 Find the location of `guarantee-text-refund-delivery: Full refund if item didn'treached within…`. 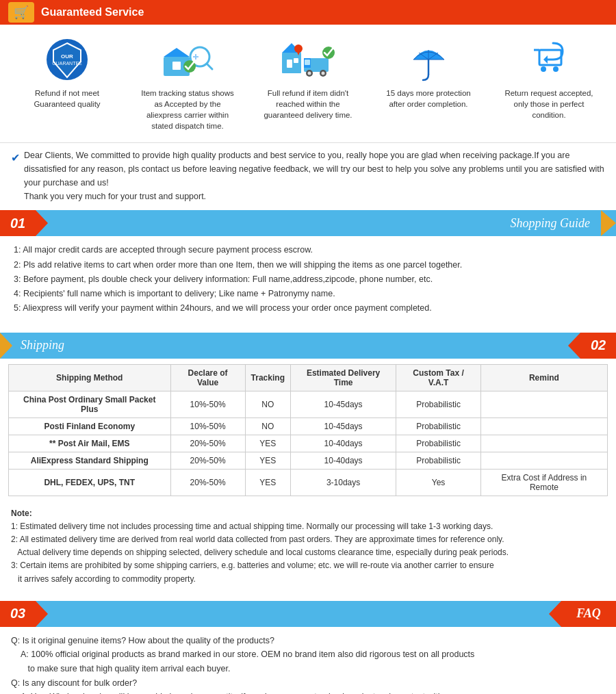

guarantee-text-refund-delivery: Full refund if item didn'treached within… is located at coordinates (308, 104).